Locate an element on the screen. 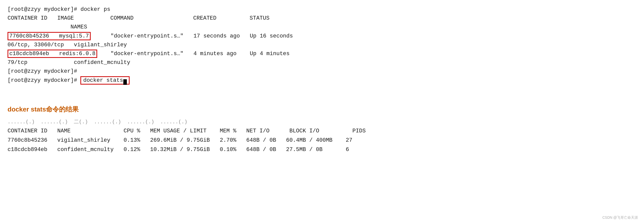  terminal-redis-line: c18cdcb894eb redis:6.0.8 "docker-entrypo… is located at coordinates (322, 54).